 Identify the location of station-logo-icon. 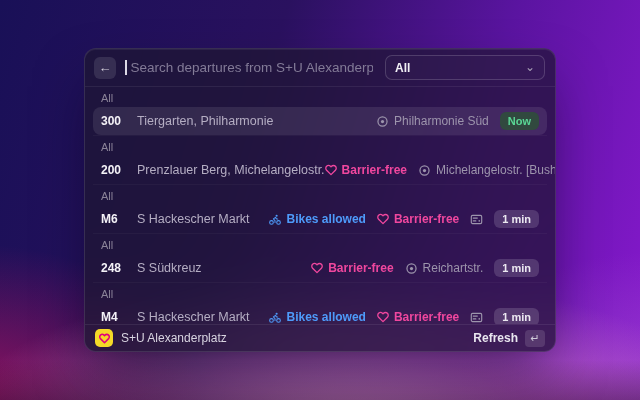
(104, 338).